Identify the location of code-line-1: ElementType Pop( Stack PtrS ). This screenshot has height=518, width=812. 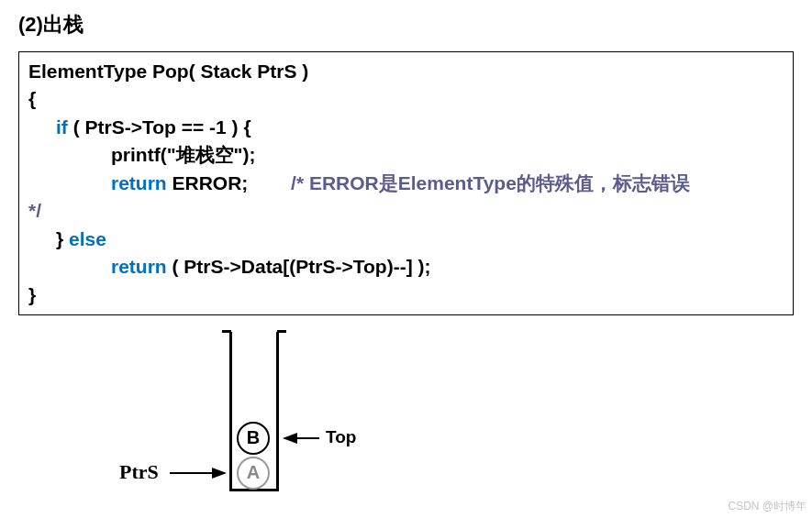
(169, 72).